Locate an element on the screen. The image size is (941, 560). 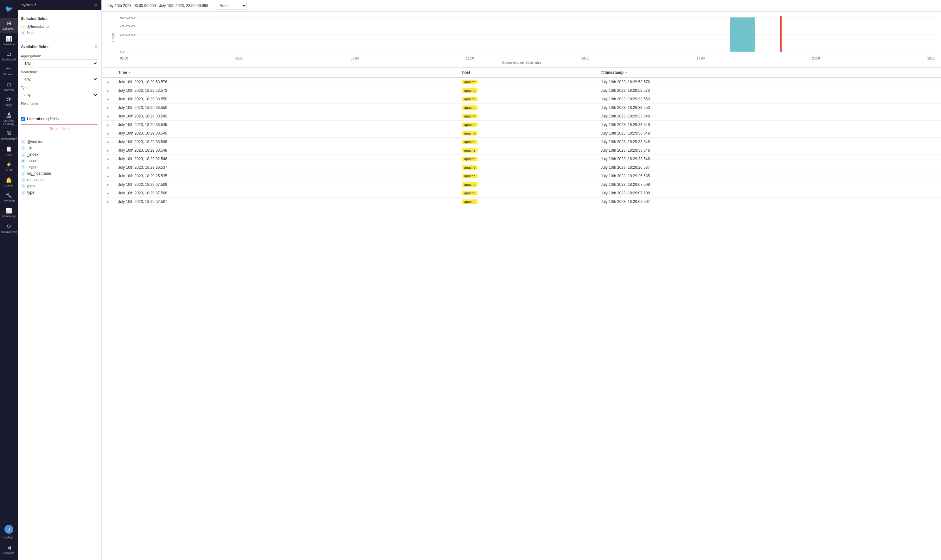
sidebar-item-label: Visualize is located at coordinates (9, 45).